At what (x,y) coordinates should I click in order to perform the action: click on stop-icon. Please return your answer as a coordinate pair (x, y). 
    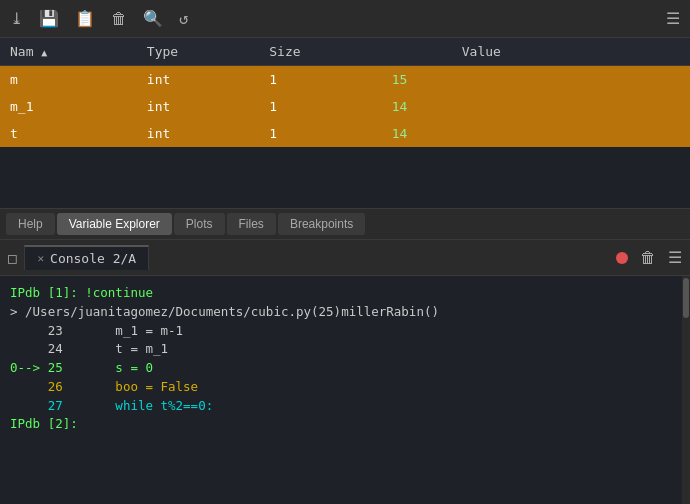
    Looking at the image, I should click on (622, 258).